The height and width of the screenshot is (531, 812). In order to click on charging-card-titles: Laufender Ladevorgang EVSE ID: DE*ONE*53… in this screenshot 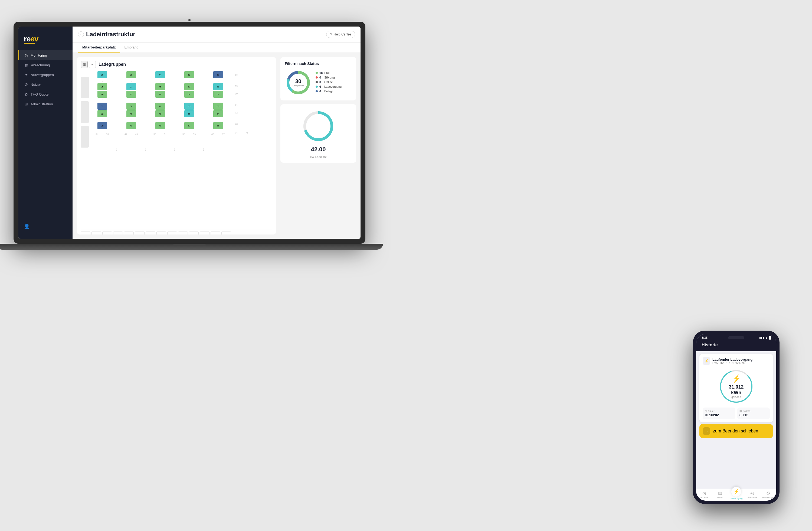, I will do `click(732, 361)`.